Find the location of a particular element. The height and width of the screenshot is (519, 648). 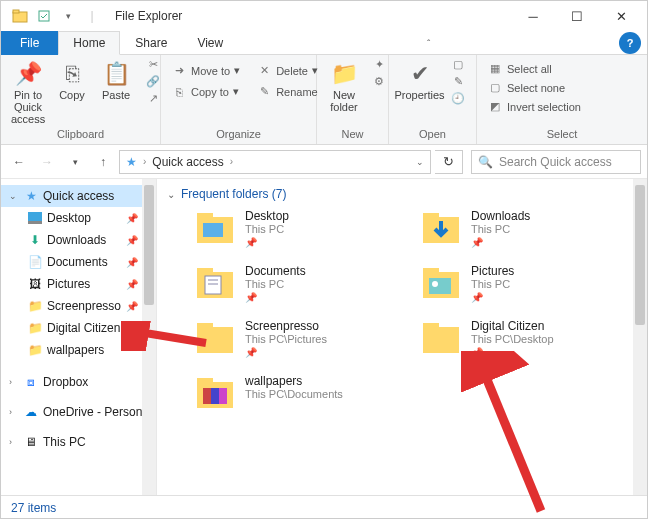

back-button: ← is located at coordinates (19, 162).